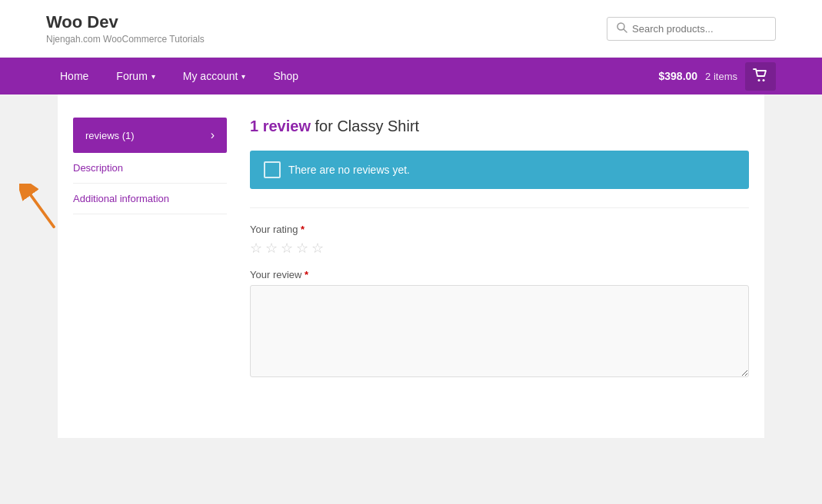 The width and height of the screenshot is (822, 504). Describe the element at coordinates (286, 76) in the screenshot. I see `nav-shop: Shop` at that location.